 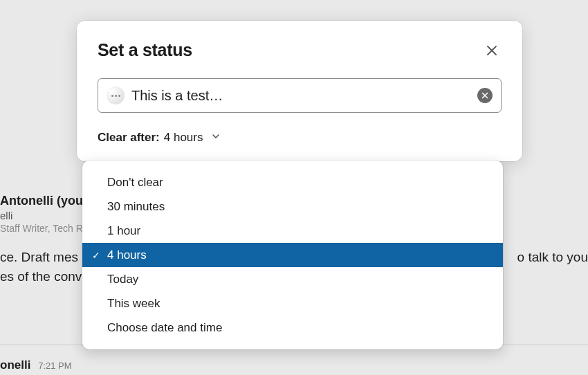 I want to click on bg-bottom-row: onelli 7:21 PM, so click(x=36, y=365).